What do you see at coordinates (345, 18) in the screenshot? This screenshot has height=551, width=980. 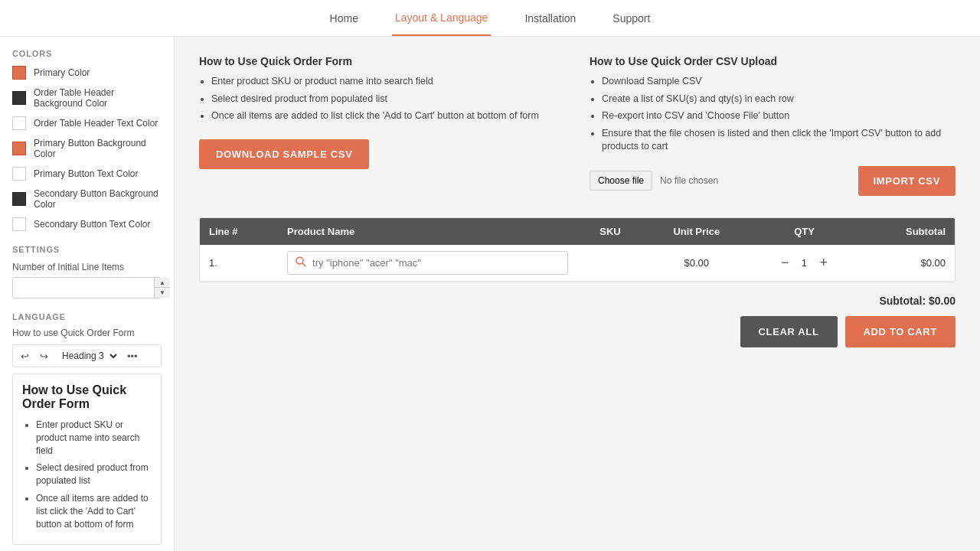 I see `tab-home: Home` at bounding box center [345, 18].